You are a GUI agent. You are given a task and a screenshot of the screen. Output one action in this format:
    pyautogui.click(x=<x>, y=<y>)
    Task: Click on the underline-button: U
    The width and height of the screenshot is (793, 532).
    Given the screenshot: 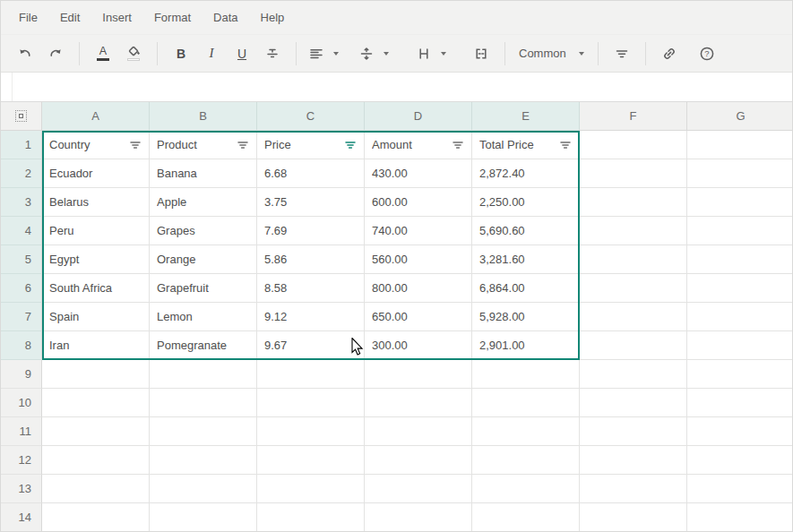 What is the action you would take?
    pyautogui.click(x=242, y=54)
    